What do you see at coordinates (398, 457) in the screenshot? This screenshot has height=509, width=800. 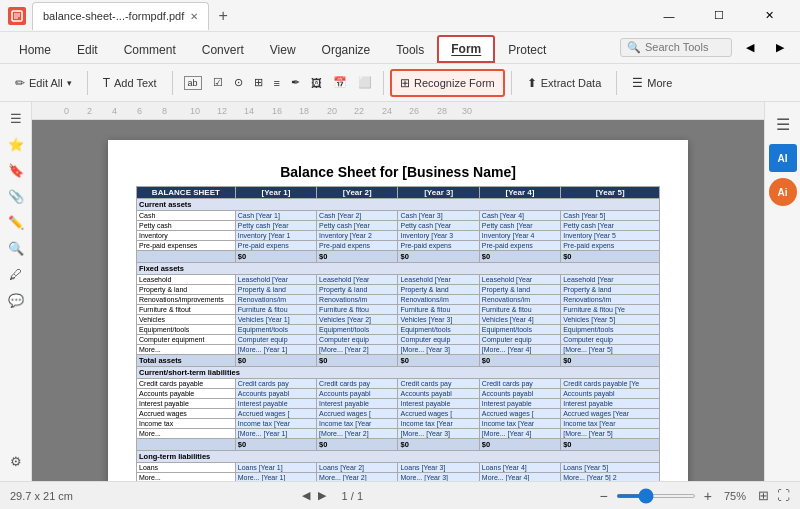 I see `section-longterm-liabilities: Long-term liabilities` at bounding box center [398, 457].